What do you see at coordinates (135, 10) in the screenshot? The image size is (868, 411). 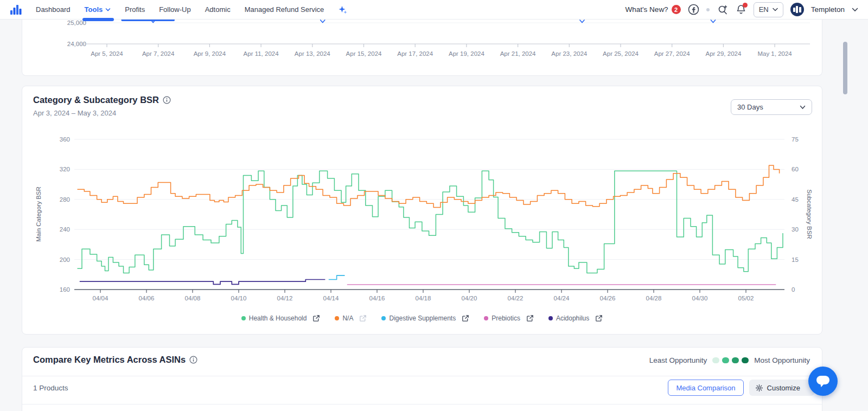 I see `nav-item-label: Profits` at bounding box center [135, 10].